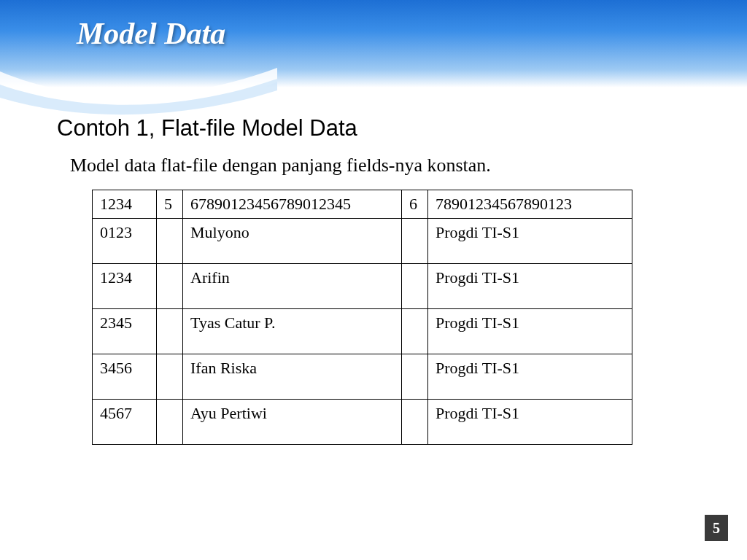 The height and width of the screenshot is (560, 747). I want to click on subtitle: Contoh 1, Flat-file Model Data, so click(376, 128).